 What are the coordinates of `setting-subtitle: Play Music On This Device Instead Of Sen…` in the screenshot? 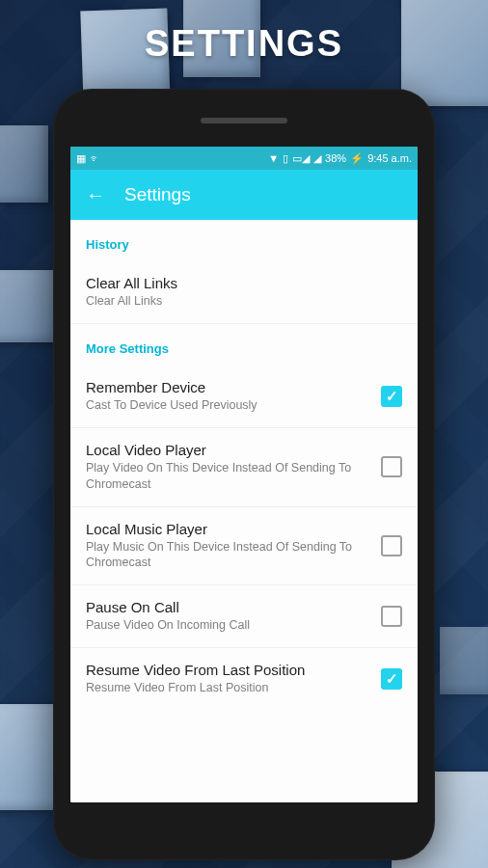 It's located at (228, 556).